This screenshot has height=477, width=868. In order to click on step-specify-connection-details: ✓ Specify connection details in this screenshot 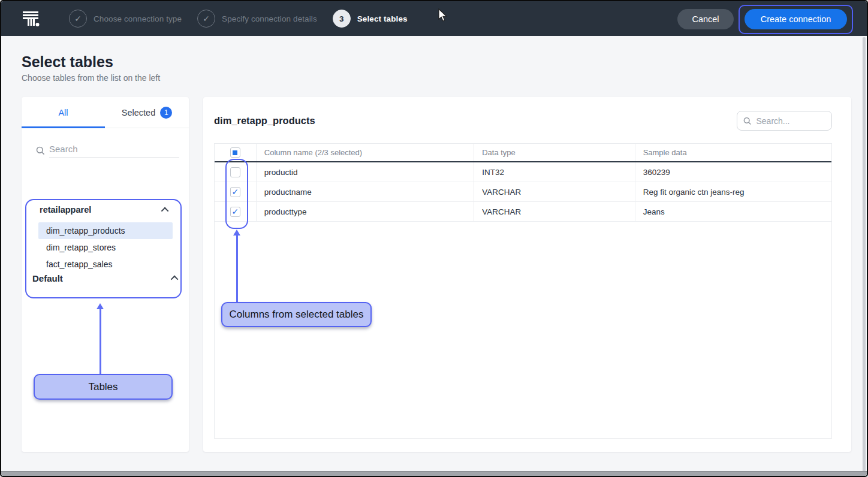, I will do `click(257, 19)`.